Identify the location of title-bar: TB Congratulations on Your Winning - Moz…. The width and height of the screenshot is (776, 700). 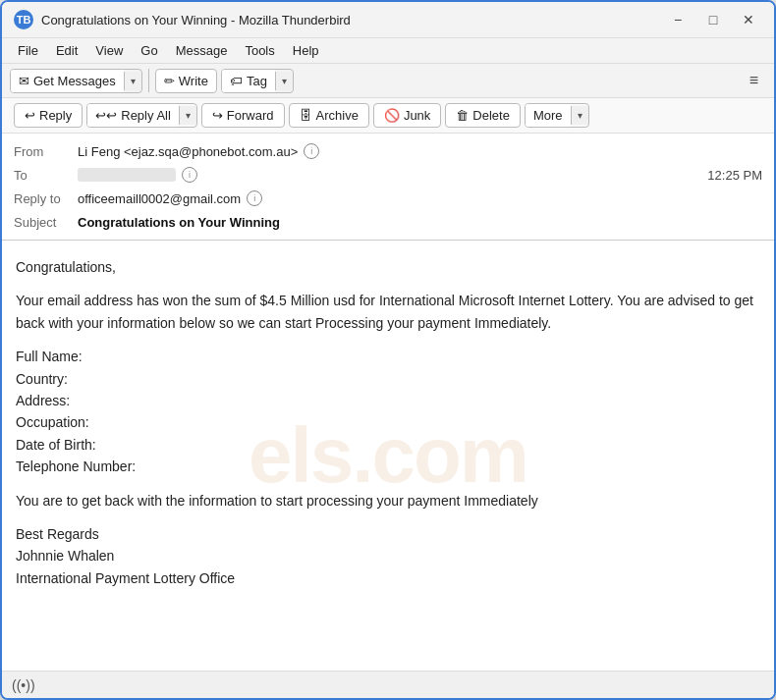
(388, 20).